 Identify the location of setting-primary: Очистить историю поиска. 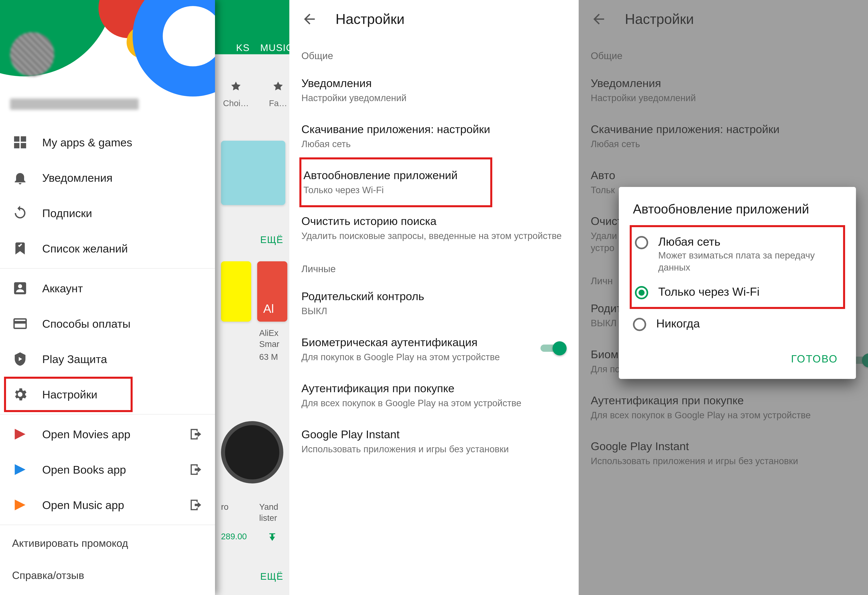
(434, 221).